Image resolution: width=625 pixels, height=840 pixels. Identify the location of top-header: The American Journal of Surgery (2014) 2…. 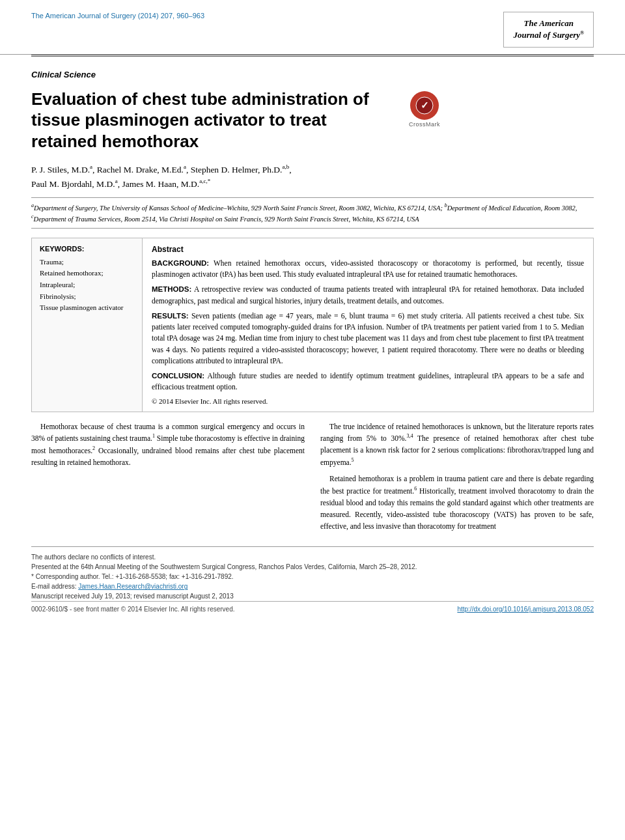
(312, 27).